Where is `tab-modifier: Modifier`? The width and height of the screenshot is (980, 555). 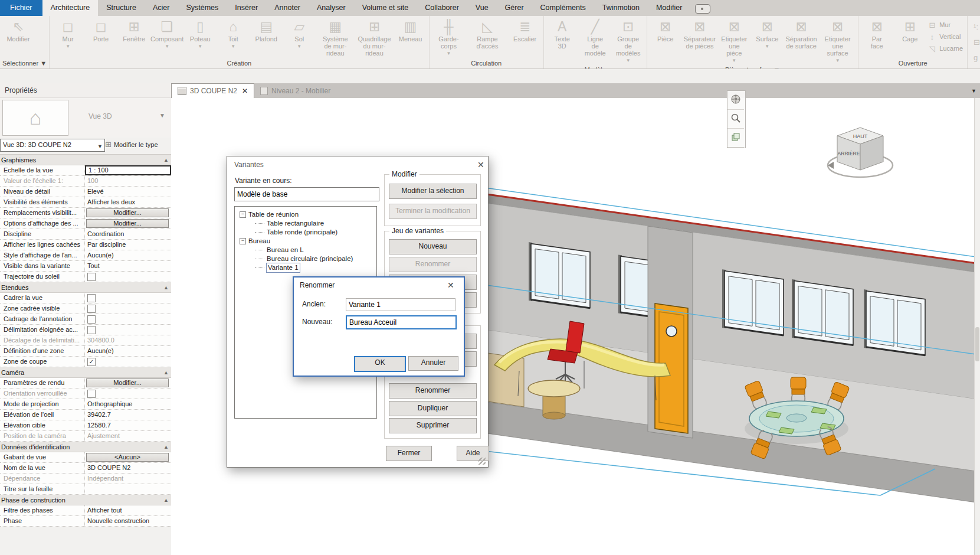
tab-modifier: Modifier is located at coordinates (669, 8).